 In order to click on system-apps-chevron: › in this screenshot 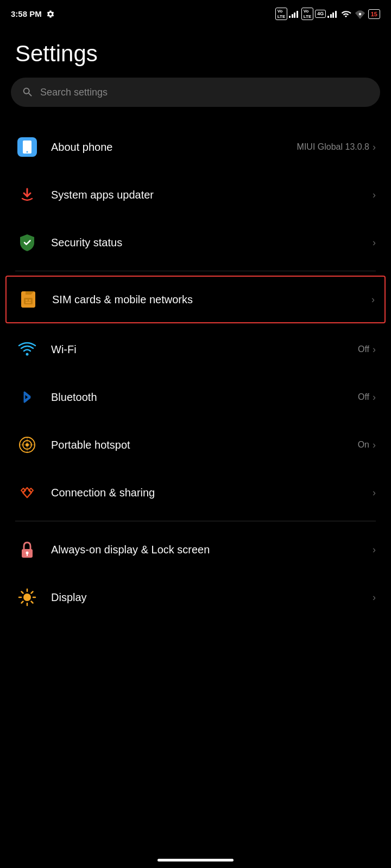, I will do `click(374, 195)`.